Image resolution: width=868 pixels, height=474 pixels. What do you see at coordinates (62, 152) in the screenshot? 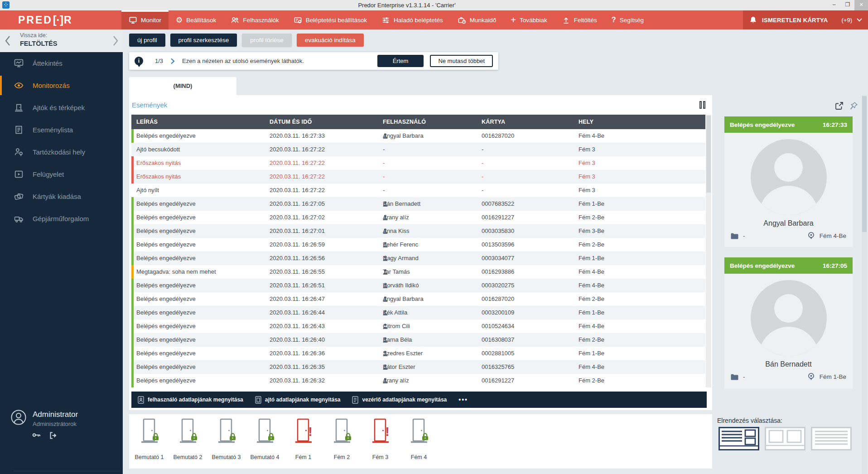
I see `sidebar-item-presence: Tartózkodási hely` at bounding box center [62, 152].